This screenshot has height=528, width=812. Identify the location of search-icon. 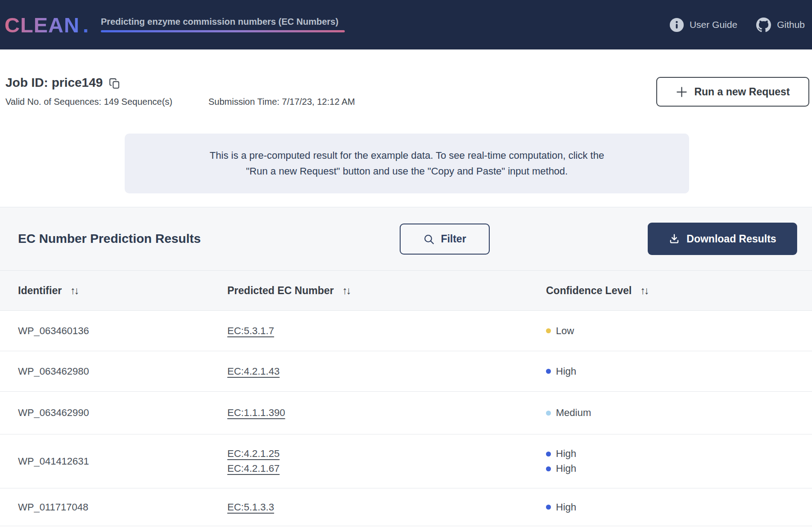
(429, 239).